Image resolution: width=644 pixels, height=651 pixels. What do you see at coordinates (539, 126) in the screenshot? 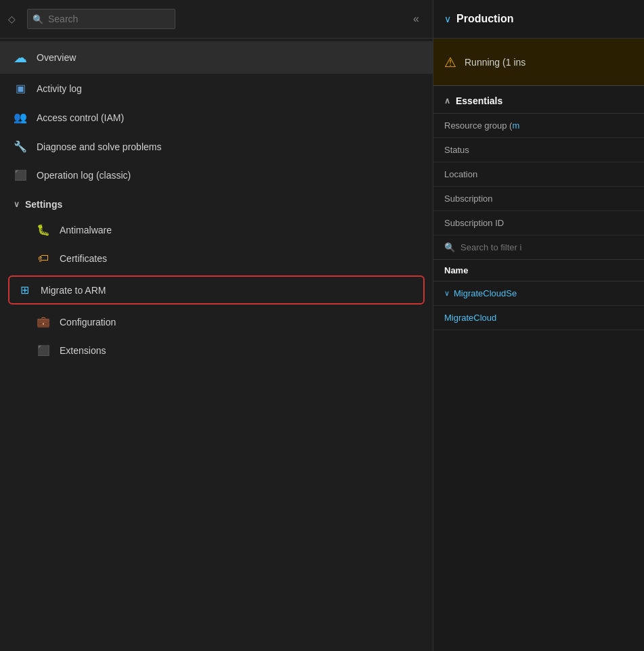
I see `essentials-row-resource-group: Resource group (m` at bounding box center [539, 126].